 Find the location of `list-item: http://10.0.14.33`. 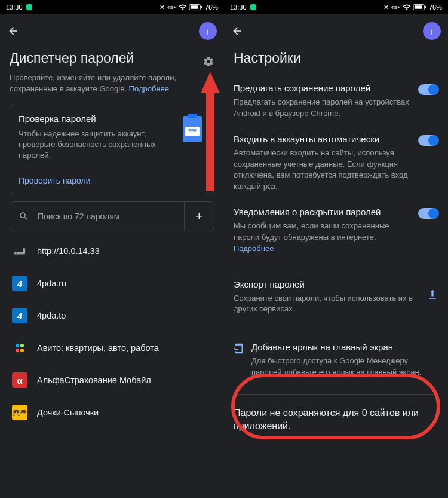

list-item: http://10.0.14.33 is located at coordinates (112, 251).